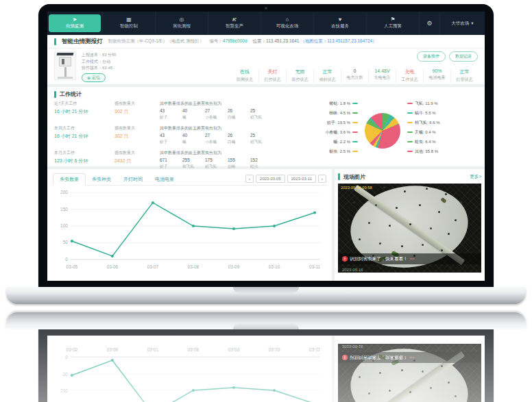 This screenshot has height=402, width=532. What do you see at coordinates (182, 20) in the screenshot?
I see `monitor-icon: ◎` at bounding box center [182, 20].